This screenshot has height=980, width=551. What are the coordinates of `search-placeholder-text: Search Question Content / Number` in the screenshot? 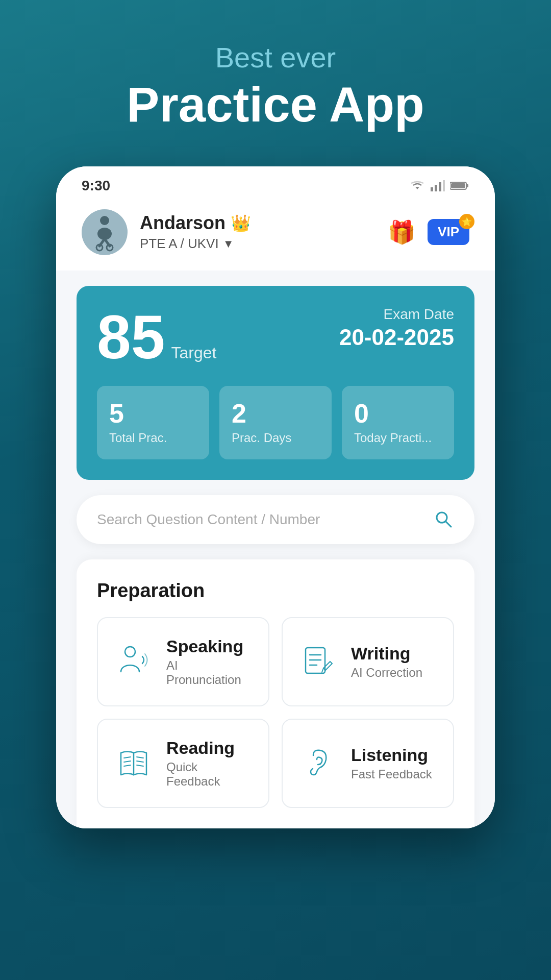 It's located at (208, 520).